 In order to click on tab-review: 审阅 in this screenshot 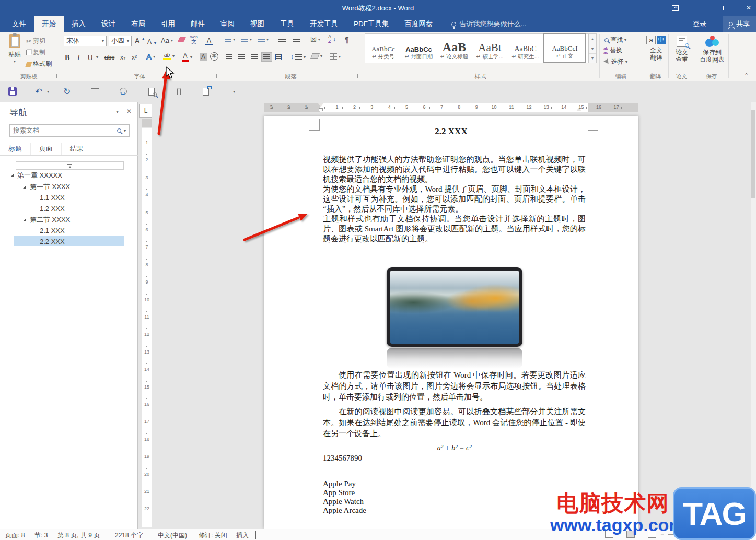, I will do `click(228, 24)`.